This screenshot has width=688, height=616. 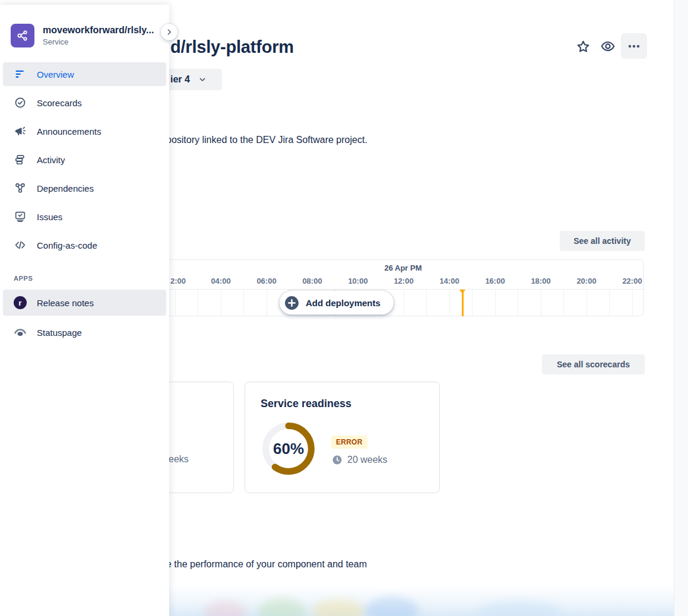 What do you see at coordinates (20, 303) in the screenshot?
I see `svg-text: r` at bounding box center [20, 303].